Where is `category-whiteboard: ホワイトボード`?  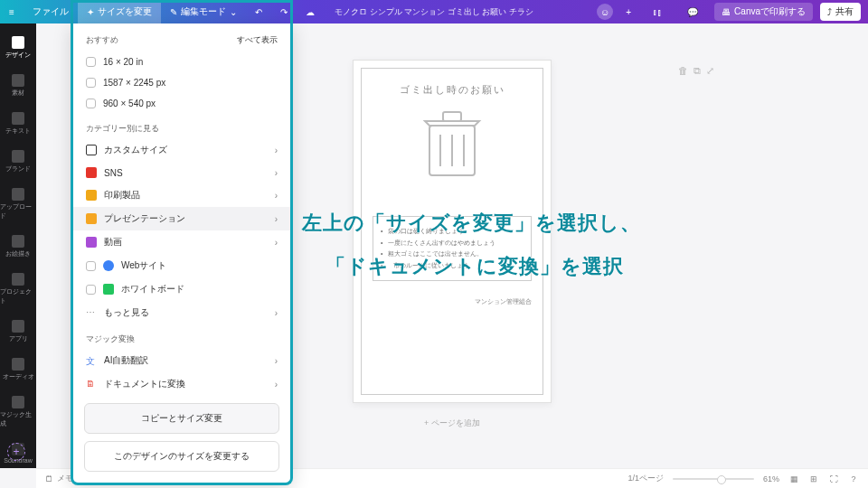 category-whiteboard: ホワイトボード is located at coordinates (182, 289).